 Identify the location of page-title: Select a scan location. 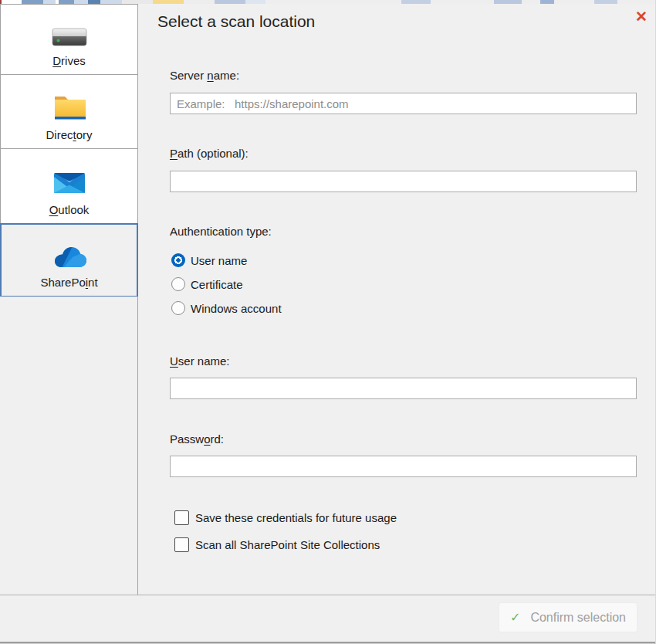
(236, 22).